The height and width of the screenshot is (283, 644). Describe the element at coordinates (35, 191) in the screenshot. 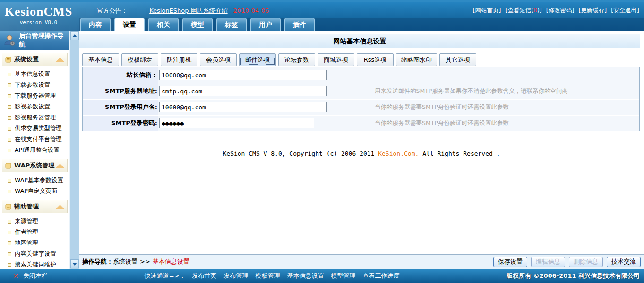

I see `sidebar-item: WAP自定义页面` at that location.